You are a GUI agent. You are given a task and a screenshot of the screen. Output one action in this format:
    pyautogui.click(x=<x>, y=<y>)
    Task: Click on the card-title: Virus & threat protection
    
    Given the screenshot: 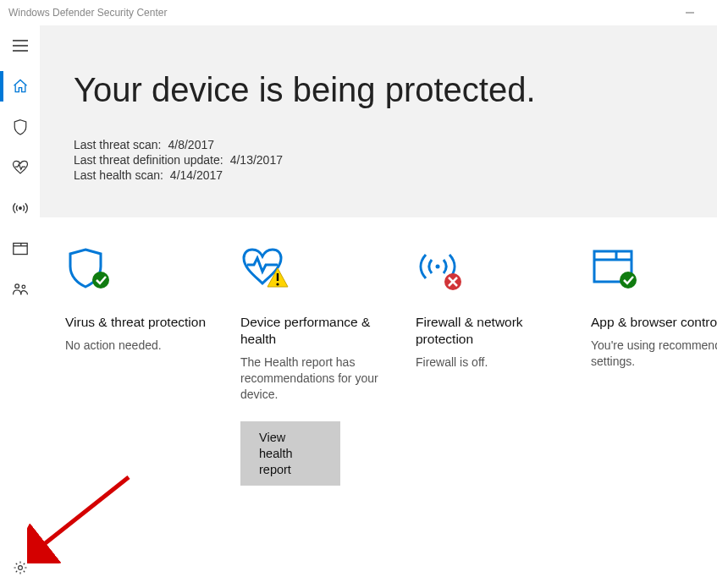 What is the action you would take?
    pyautogui.click(x=139, y=322)
    